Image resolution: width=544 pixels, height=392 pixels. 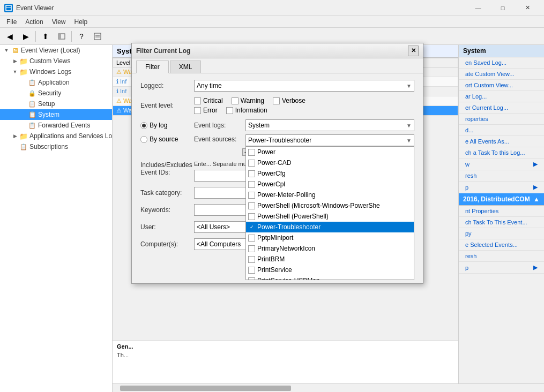 What do you see at coordinates (271, 259) in the screenshot?
I see `printbrm-label: PrintBRM` at bounding box center [271, 259].